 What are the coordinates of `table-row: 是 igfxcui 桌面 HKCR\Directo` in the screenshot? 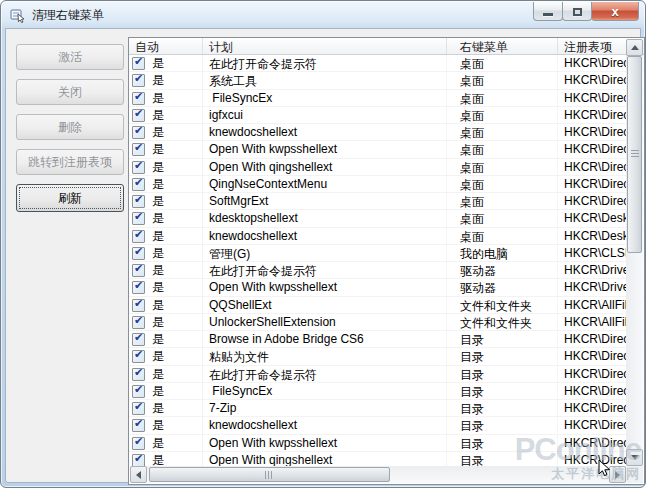 It's located at (386, 116).